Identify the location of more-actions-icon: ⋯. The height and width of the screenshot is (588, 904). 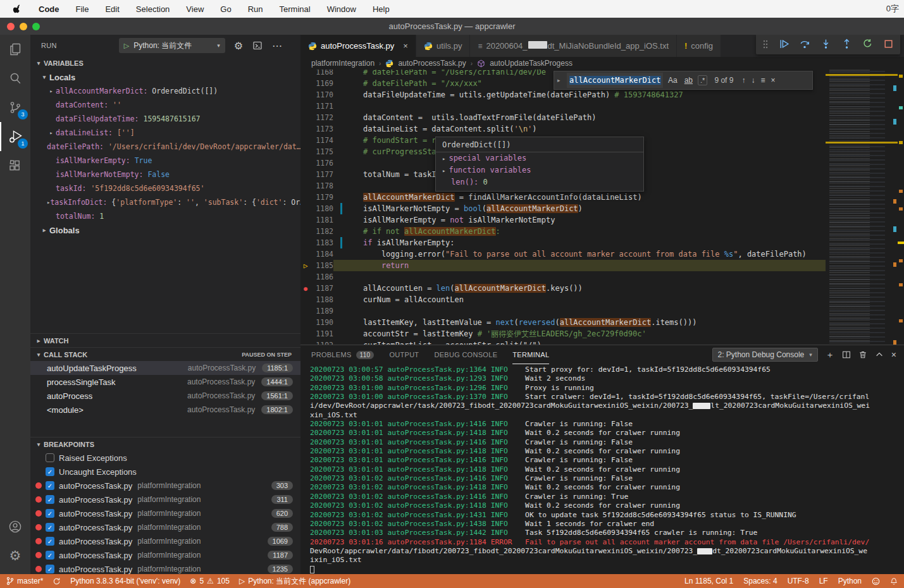
(277, 46).